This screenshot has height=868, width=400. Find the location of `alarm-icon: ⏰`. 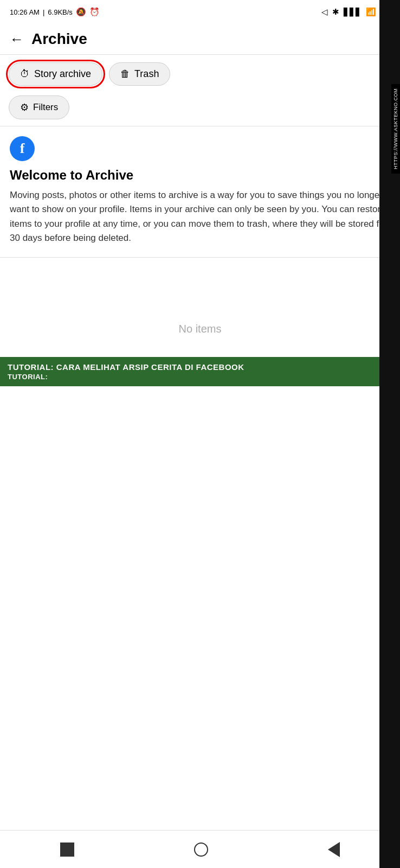

alarm-icon: ⏰ is located at coordinates (94, 12).